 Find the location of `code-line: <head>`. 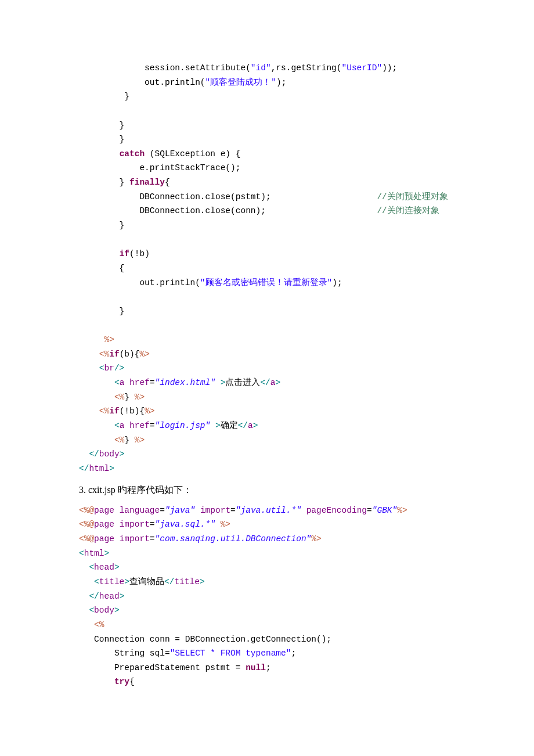

code-line: <head> is located at coordinates (99, 567).